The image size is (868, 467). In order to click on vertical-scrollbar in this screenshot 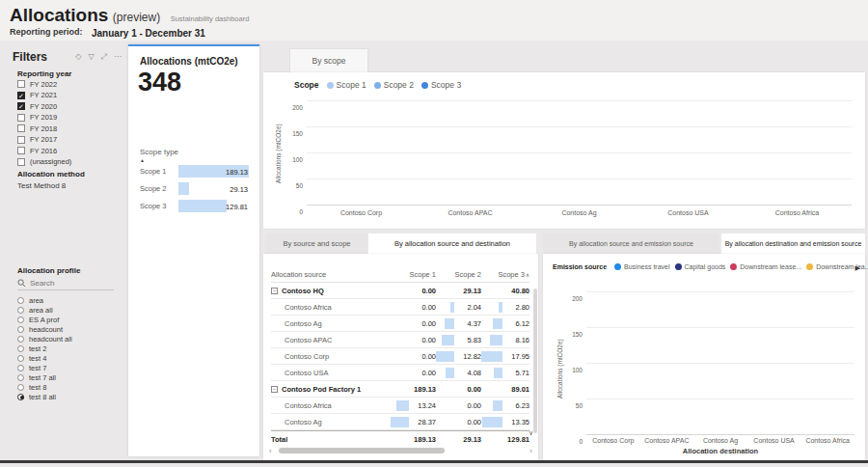, I will do `click(535, 361)`.